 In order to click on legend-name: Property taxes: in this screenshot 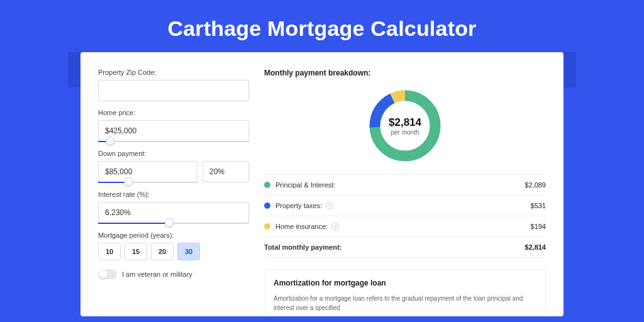, I will do `click(299, 206)`.